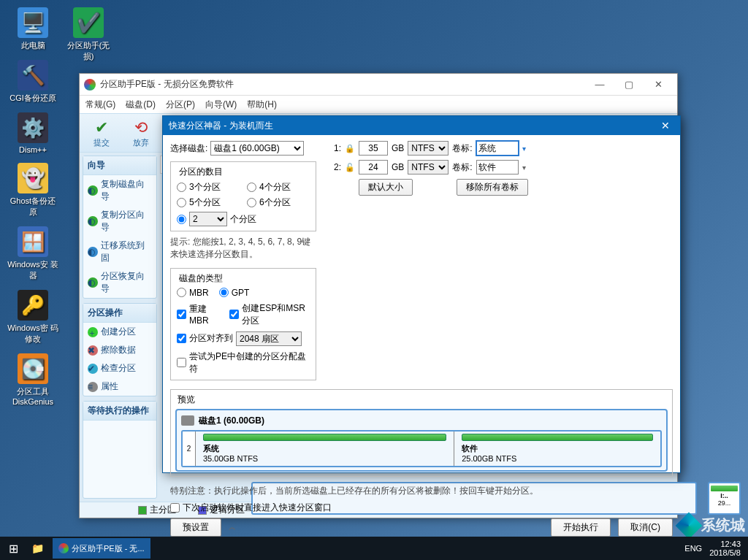  I want to click on cancel-button: 取消(C), so click(646, 527).